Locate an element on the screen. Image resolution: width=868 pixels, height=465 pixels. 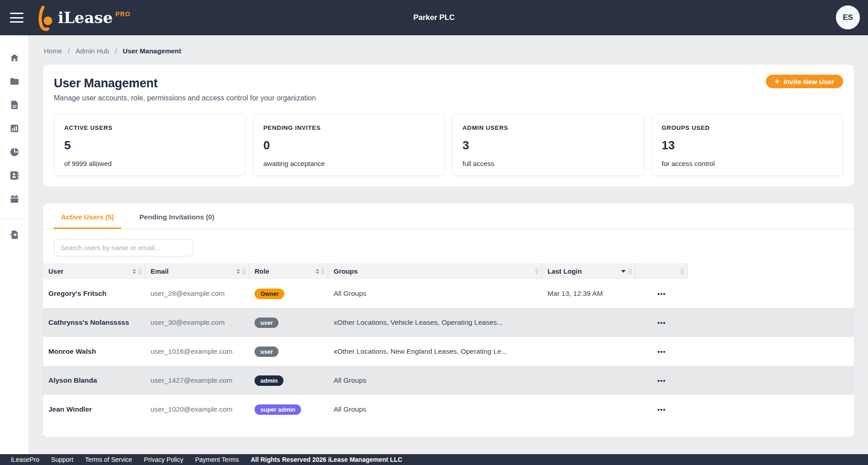
stat-card-active-users: ACTIVE USERS 5 of 9999 allowed is located at coordinates (150, 145).